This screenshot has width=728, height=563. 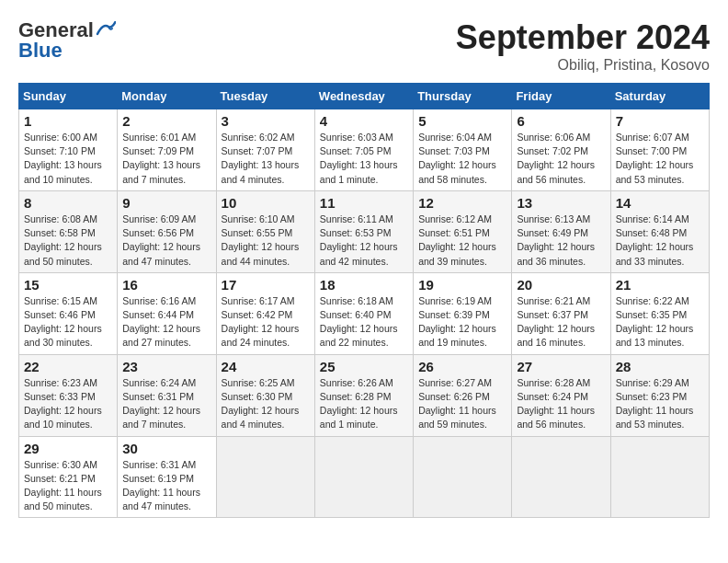 I want to click on day-number: 6, so click(x=561, y=121).